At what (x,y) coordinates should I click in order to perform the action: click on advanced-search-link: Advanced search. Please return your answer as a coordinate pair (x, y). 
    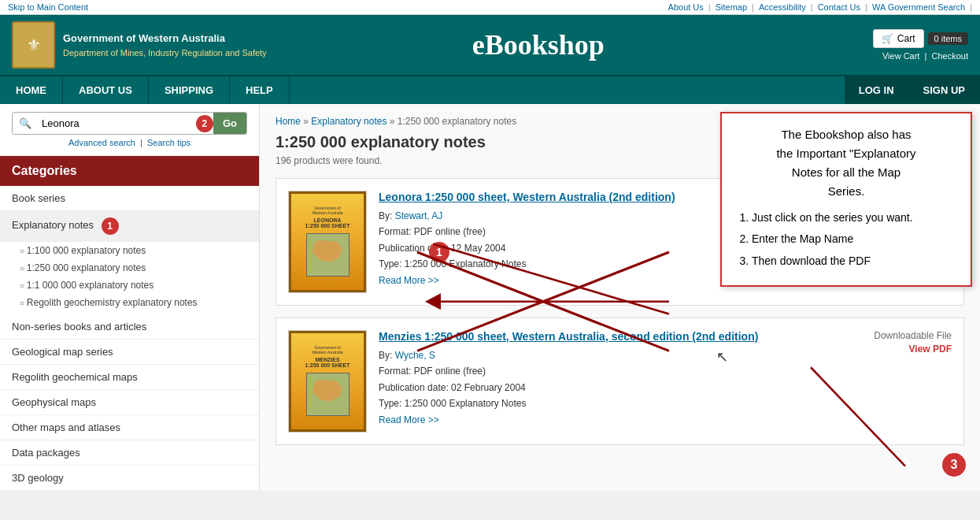
    Looking at the image, I should click on (102, 143).